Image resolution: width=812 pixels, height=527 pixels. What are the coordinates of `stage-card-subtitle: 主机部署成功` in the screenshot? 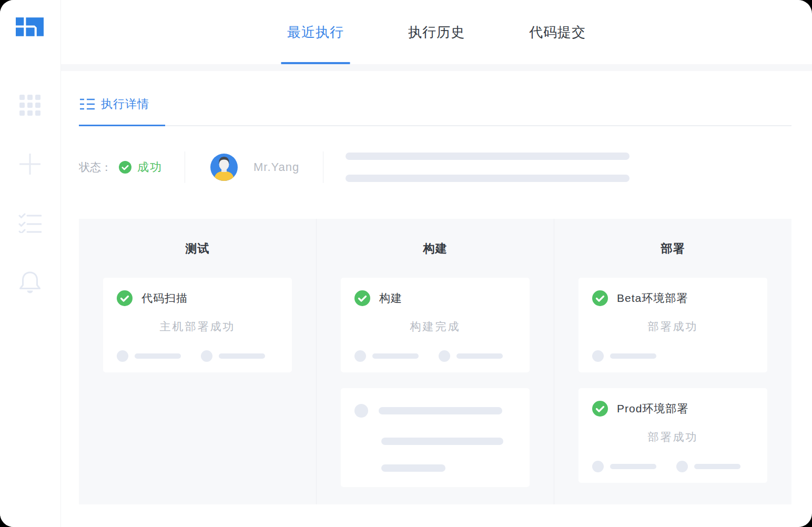 It's located at (198, 327).